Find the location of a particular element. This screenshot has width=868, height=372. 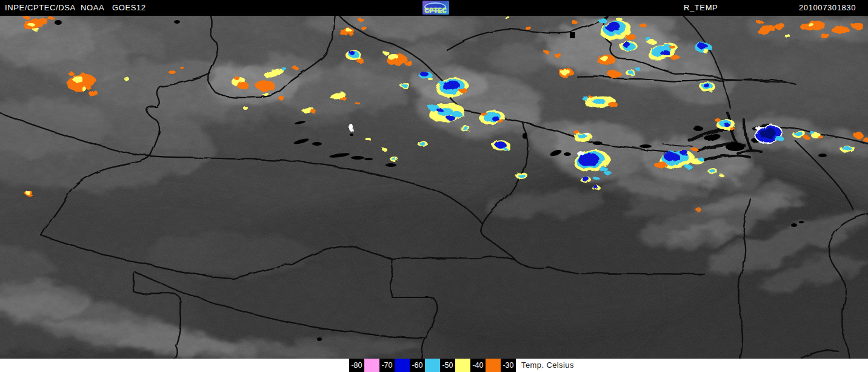

temperature-legend: -80-70-60-50-40-30 is located at coordinates (433, 365).